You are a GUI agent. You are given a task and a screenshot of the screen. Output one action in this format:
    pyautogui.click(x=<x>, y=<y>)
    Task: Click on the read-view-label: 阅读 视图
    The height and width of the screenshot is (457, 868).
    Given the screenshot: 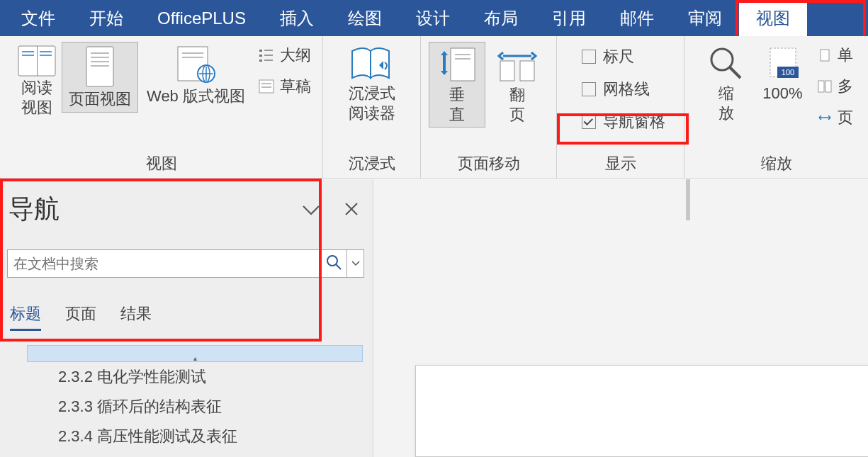 What is the action you would take?
    pyautogui.click(x=37, y=98)
    